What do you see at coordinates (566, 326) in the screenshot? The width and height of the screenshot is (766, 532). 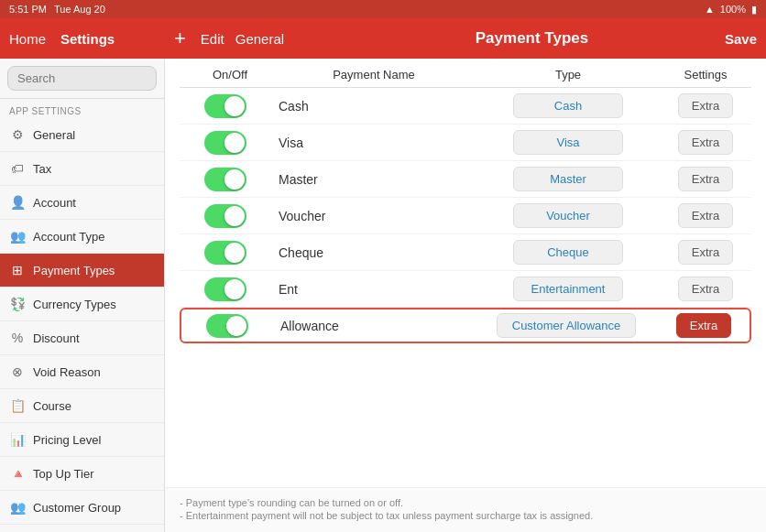 I see `type-cell-allowance: Customer Allowance` at bounding box center [566, 326].